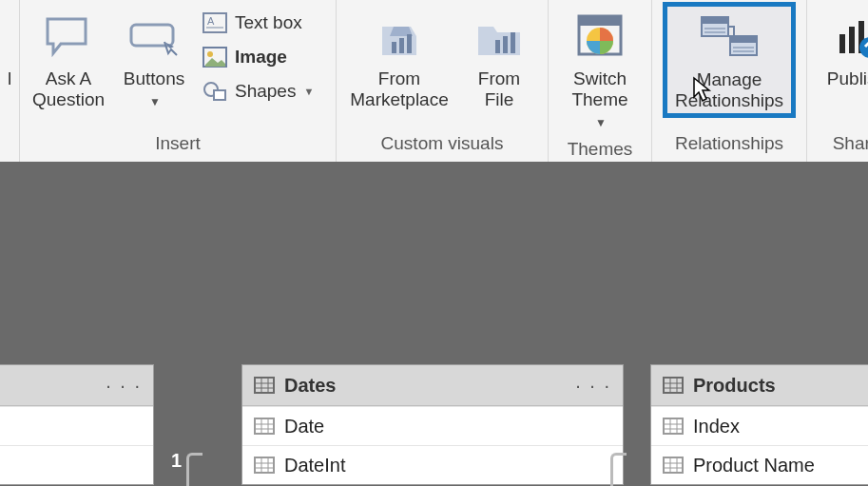 The width and height of the screenshot is (868, 486). What do you see at coordinates (76, 464) in the screenshot?
I see `table-field: ames` at bounding box center [76, 464].